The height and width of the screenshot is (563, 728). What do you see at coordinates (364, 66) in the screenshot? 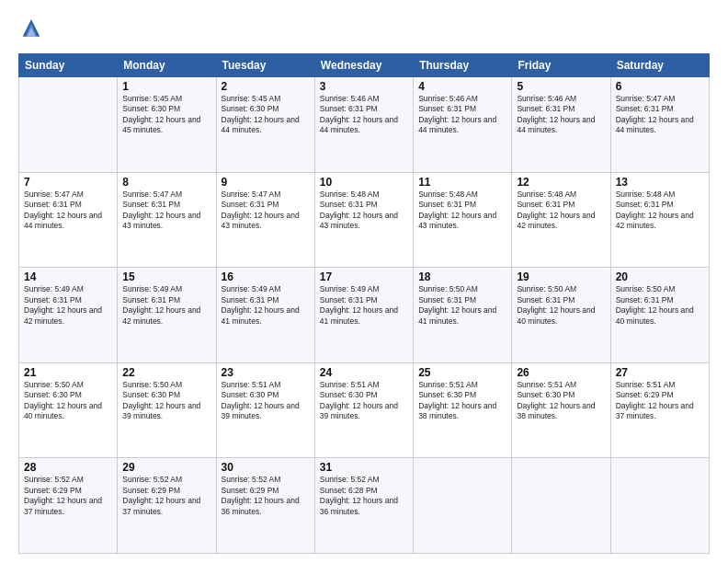
I see `weekday-row: SundayMondayTuesdayWednesdayThursdayFrid…` at bounding box center [364, 66].